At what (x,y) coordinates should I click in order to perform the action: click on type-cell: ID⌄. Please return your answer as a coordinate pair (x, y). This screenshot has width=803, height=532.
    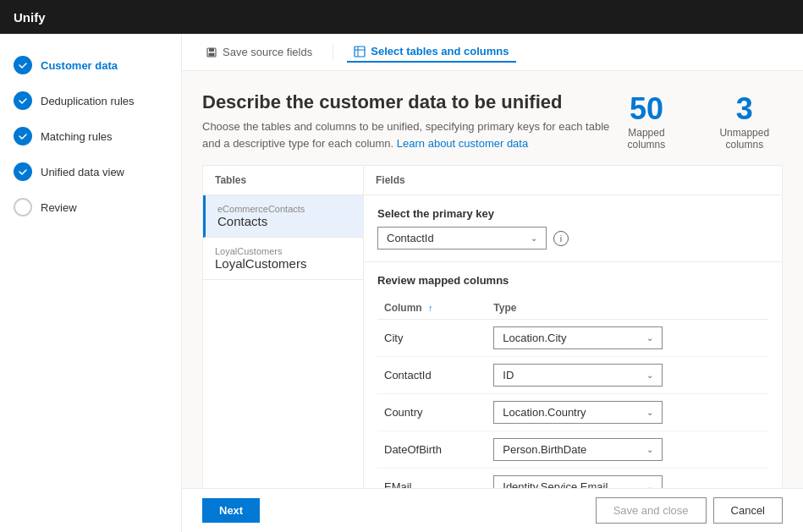
    Looking at the image, I should click on (628, 376).